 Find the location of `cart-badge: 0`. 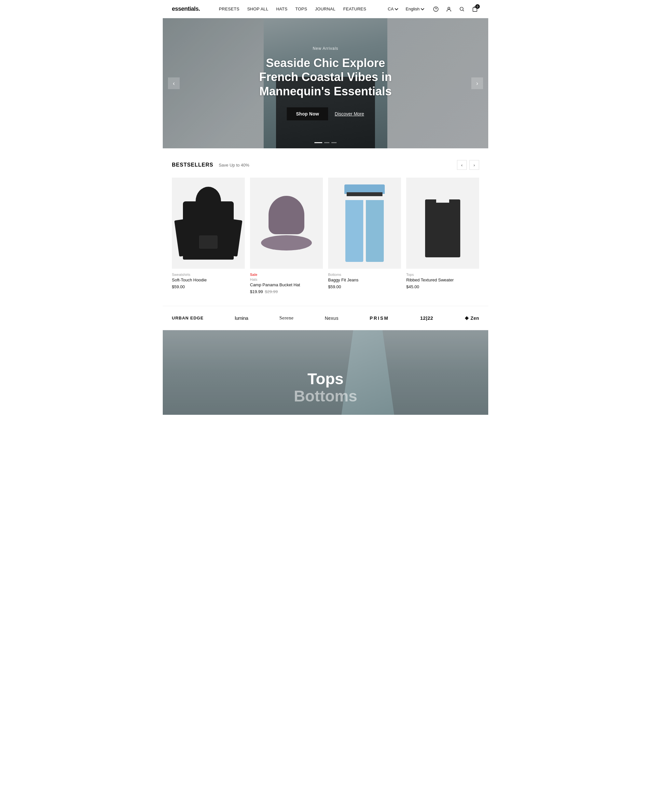

cart-badge: 0 is located at coordinates (478, 6).